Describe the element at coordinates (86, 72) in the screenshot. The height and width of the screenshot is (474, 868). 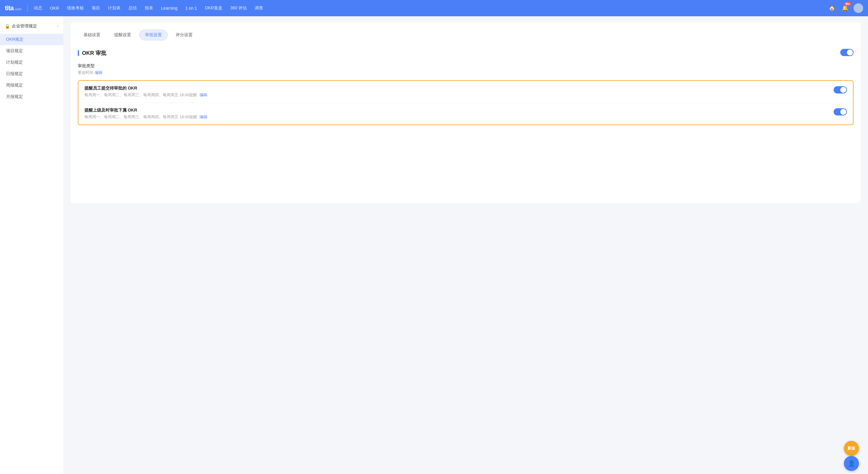
I see `approval-type-sub-text: 更改时间` at that location.